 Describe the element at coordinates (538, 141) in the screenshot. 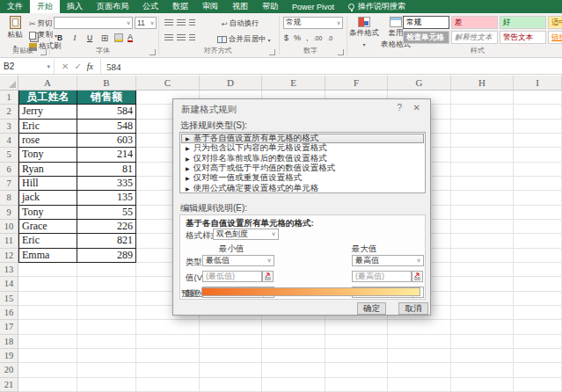

I see `cell-I4` at that location.